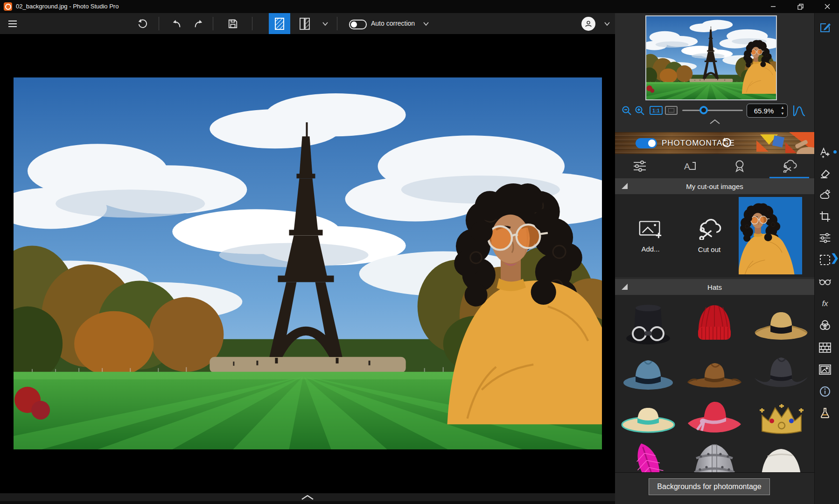  Describe the element at coordinates (783, 111) in the screenshot. I see `zoom-spinner: ▲▼` at that location.